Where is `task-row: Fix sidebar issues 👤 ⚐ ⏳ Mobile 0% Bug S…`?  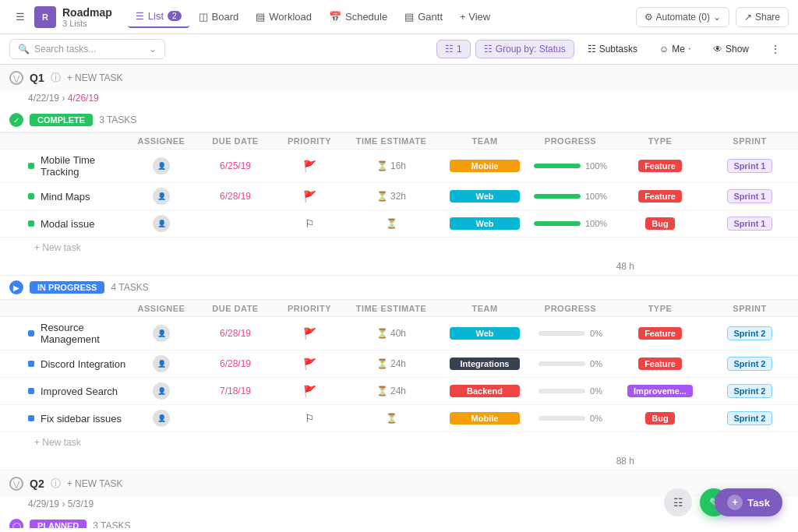
task-row: Fix sidebar issues 👤 ⚐ ⏳ Mobile 0% Bug S… is located at coordinates (399, 419).